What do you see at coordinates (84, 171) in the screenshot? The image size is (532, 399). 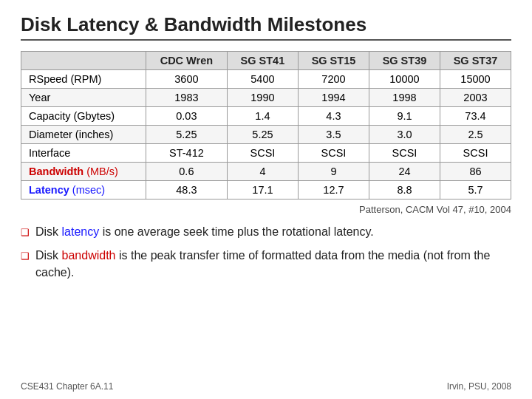 I see `row-label: Bandwidth (MB/s)` at bounding box center [84, 171].